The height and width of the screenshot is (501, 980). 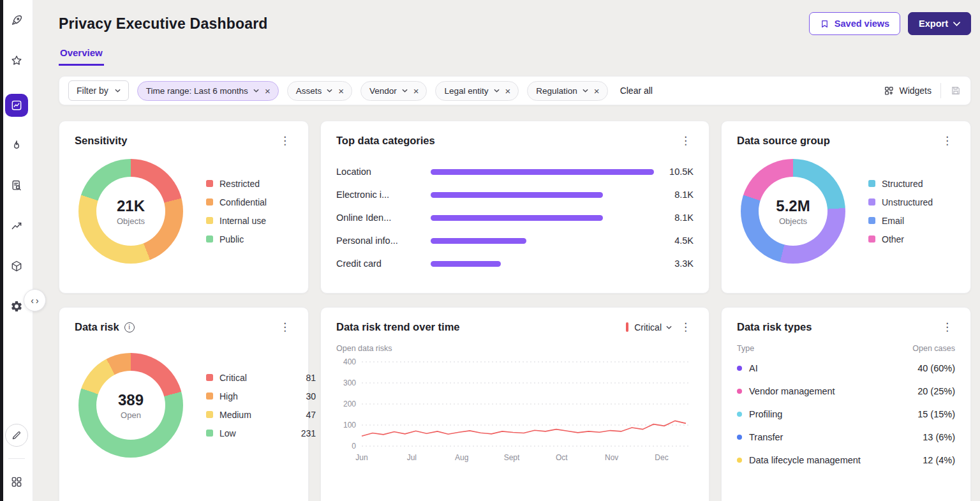 What do you see at coordinates (97, 327) in the screenshot?
I see `card-title: Data risk` at bounding box center [97, 327].